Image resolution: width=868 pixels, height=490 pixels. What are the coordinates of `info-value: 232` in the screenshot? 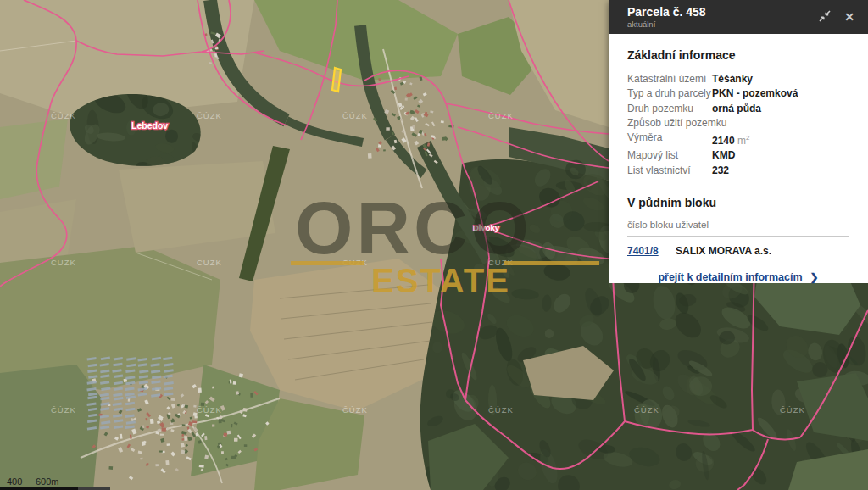 It's located at (721, 171).